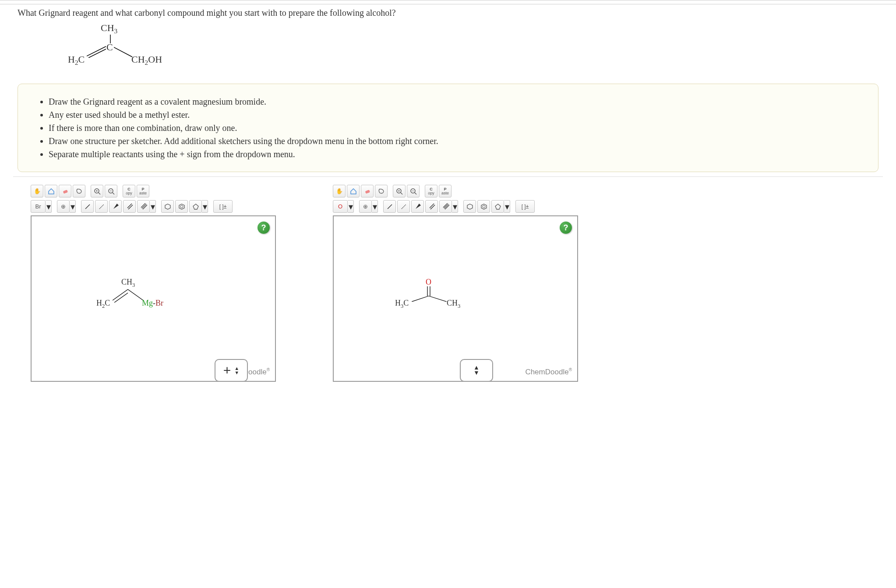 Image resolution: width=896 pixels, height=588 pixels. I want to click on instruction-item: Draw the Grignard reagent as a covalent …, so click(455, 102).